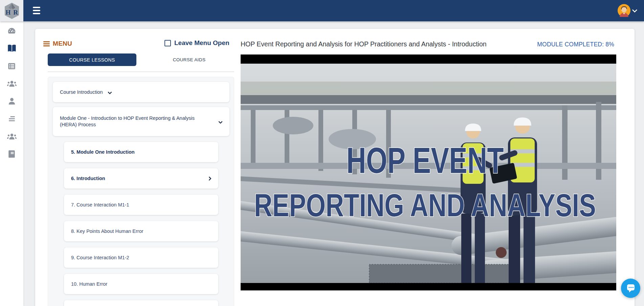 This screenshot has height=306, width=644. What do you see at coordinates (141, 72) in the screenshot?
I see `tab-divider` at bounding box center [141, 72].